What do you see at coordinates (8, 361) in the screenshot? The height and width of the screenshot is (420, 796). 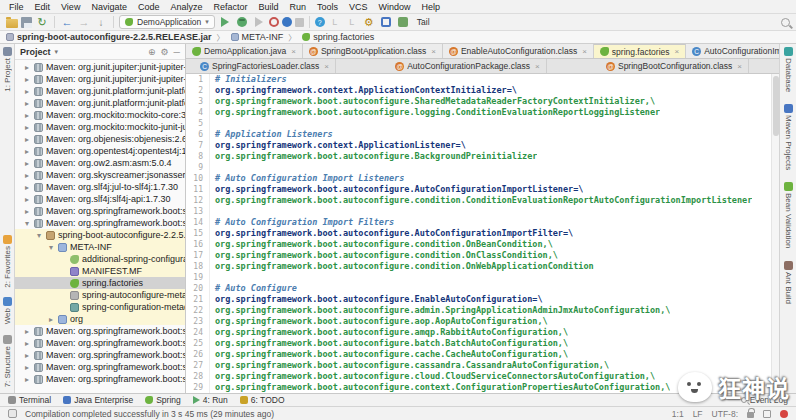 I see `tool-button-structure: 7: Structure` at bounding box center [8, 361].